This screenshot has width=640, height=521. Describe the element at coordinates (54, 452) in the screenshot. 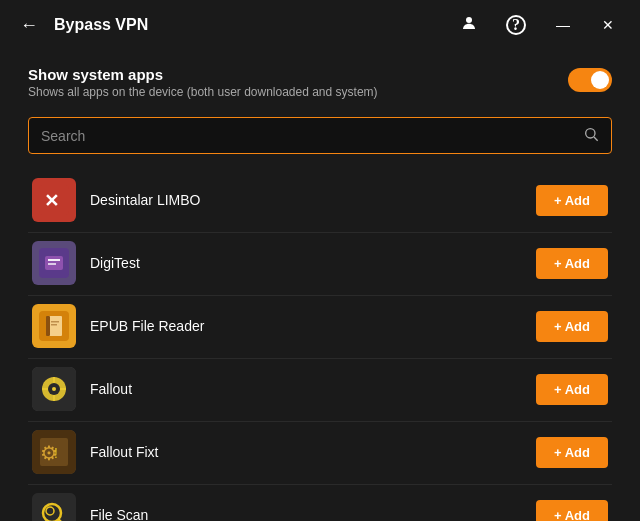

I see `falloutfixt-icon-svg: ⚙ !` at that location.